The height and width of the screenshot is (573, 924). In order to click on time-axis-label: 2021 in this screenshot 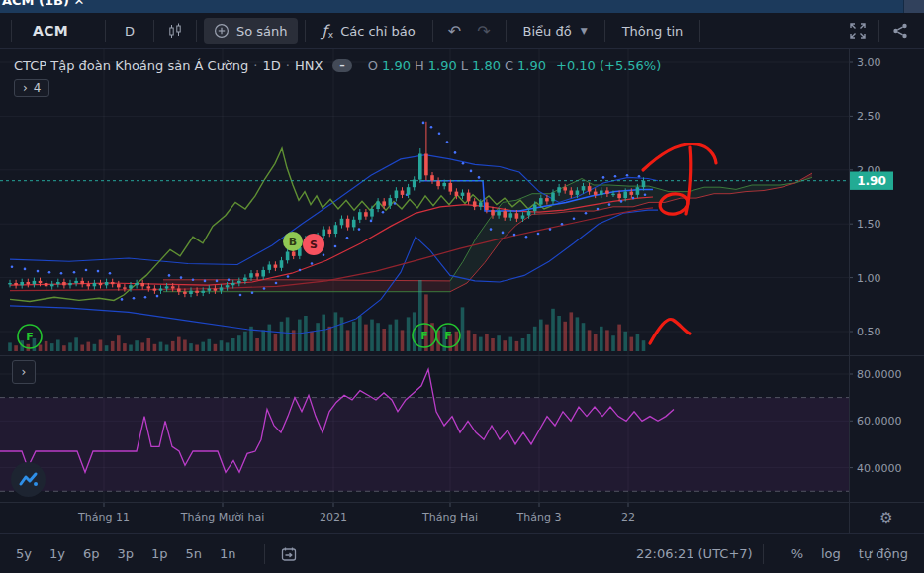, I will do `click(333, 517)`.